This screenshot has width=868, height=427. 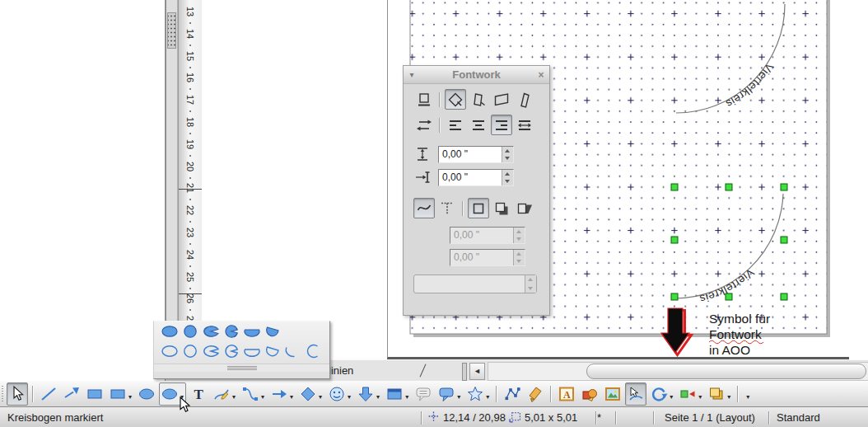 I want to click on ellipse-segment-unfilled-shape-button, so click(x=252, y=351).